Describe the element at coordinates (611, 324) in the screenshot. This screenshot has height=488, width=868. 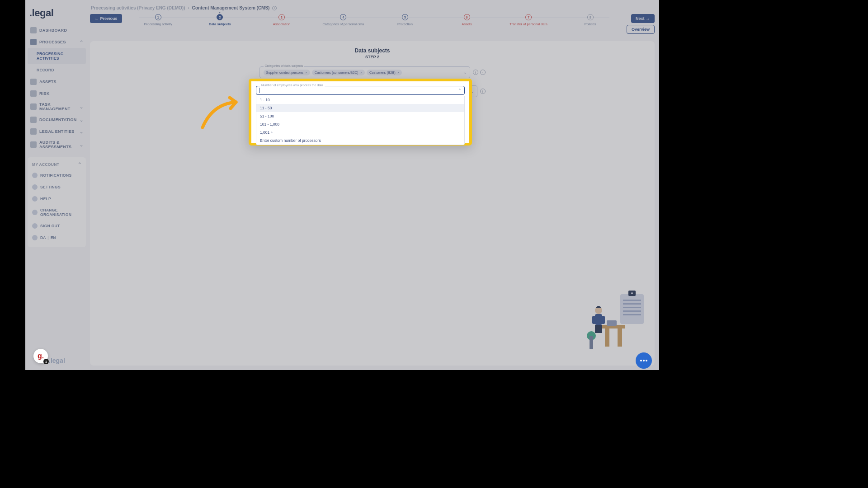
I see `decorative-illustration` at that location.